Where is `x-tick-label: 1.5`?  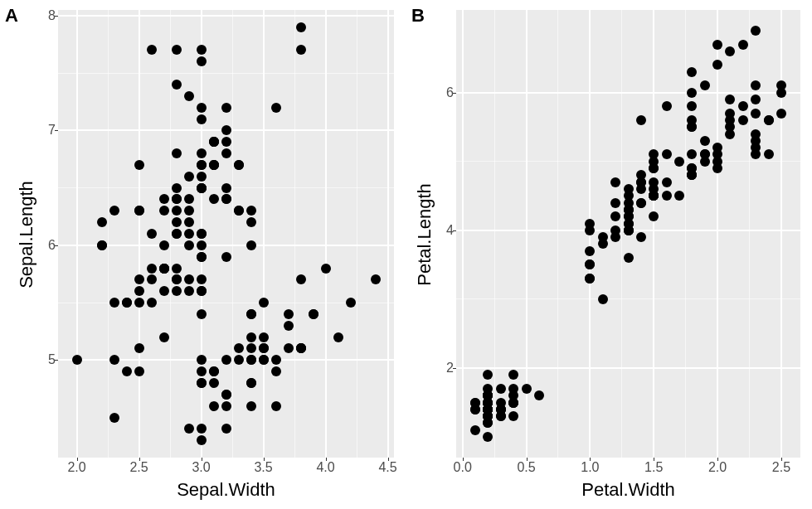
x-tick-label: 1.5 is located at coordinates (654, 468).